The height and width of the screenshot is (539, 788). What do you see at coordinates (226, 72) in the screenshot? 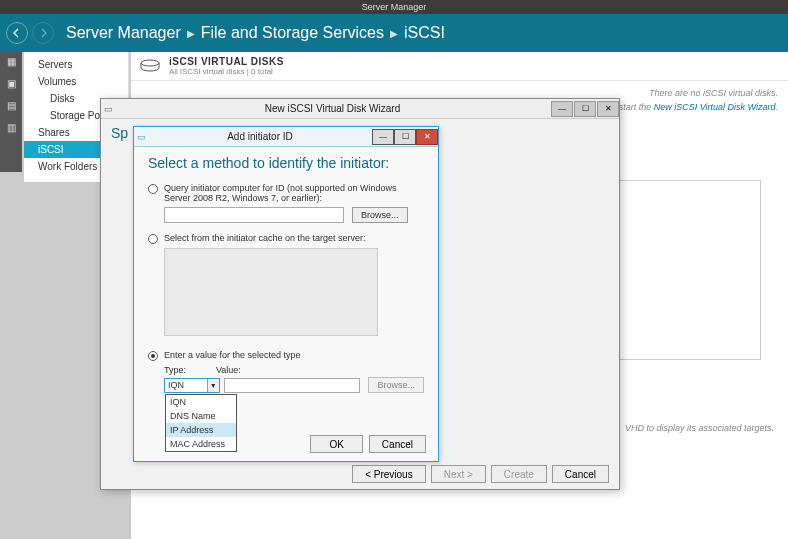
I see `section-subtitle: All iSCSI virtual disks | 0 total` at bounding box center [226, 72].